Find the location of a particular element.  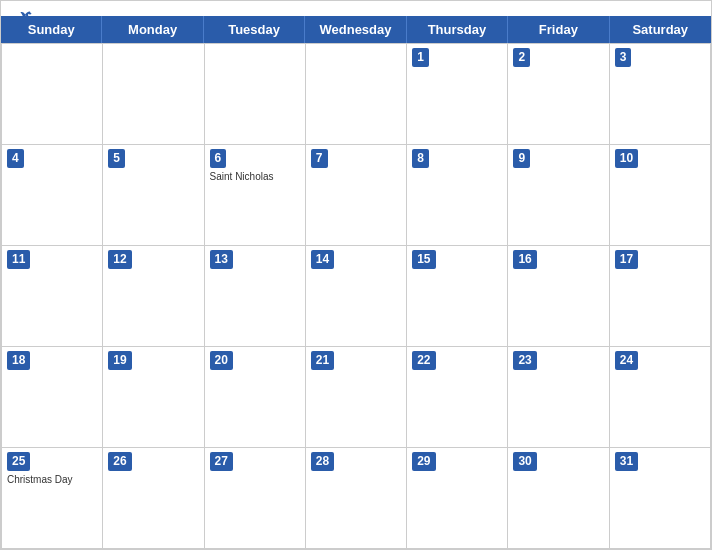

day-cell: 24 is located at coordinates (660, 398).